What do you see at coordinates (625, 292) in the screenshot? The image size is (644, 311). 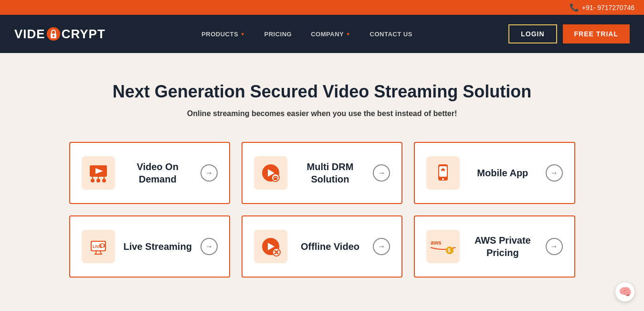 I see `chat-brain-icon: 🧠` at bounding box center [625, 292].